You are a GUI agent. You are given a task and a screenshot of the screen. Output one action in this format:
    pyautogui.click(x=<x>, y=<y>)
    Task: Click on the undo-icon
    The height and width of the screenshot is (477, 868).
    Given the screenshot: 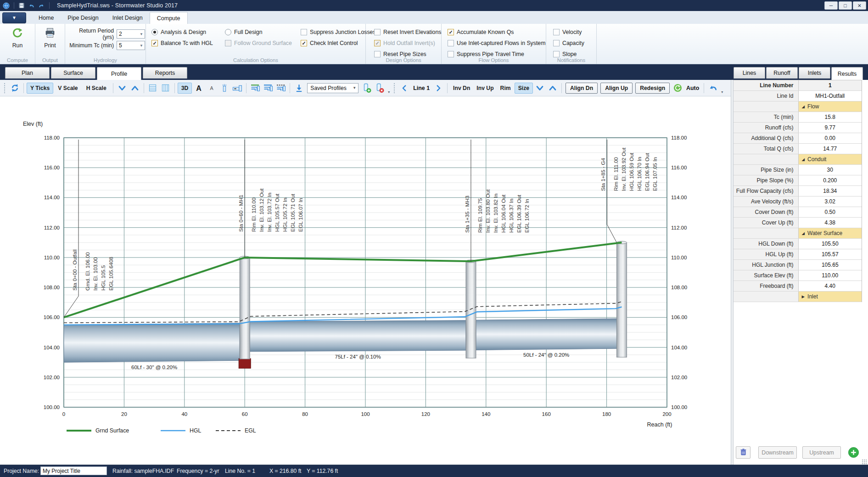 What is the action you would take?
    pyautogui.click(x=31, y=6)
    